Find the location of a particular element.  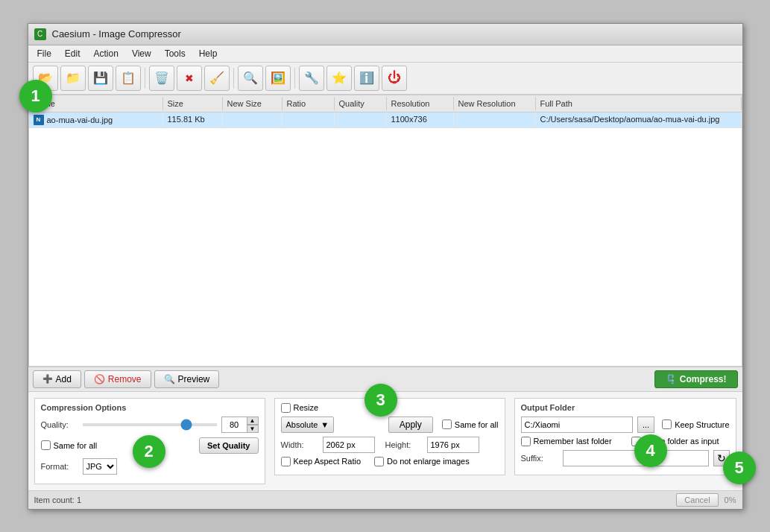

format-label: Format: is located at coordinates (60, 466).